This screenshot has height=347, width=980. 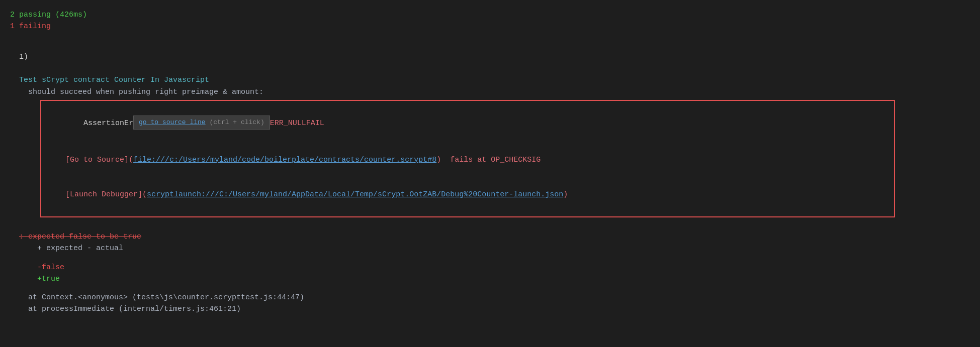 I want to click on expected-false-text: : expected false to be true, so click(x=80, y=237).